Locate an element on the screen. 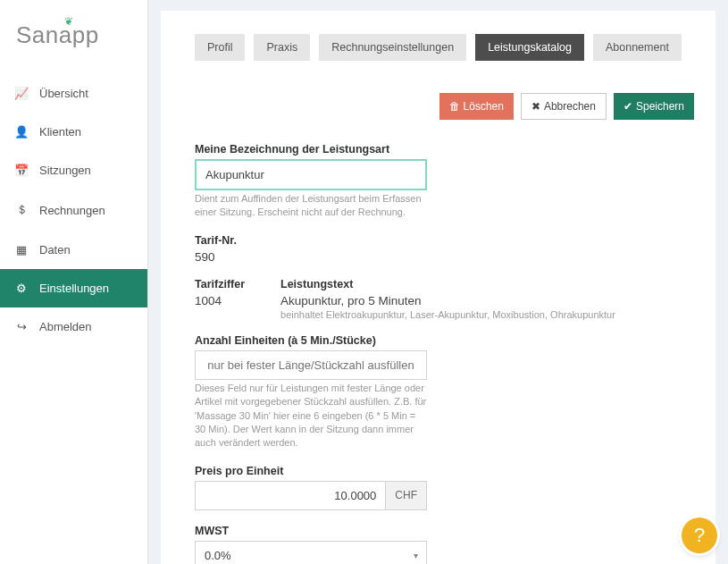 This screenshot has width=728, height=564. tab-abonnement: Abonnement is located at coordinates (638, 47).